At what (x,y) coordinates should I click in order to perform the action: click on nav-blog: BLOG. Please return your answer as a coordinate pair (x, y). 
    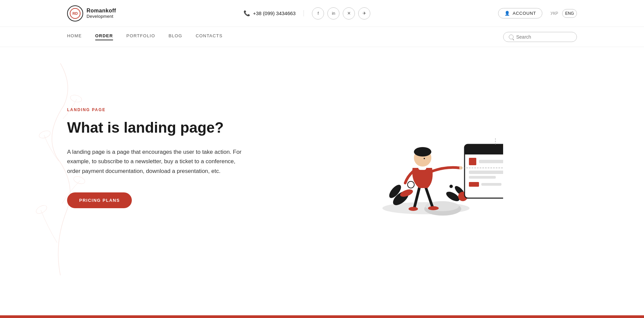
    Looking at the image, I should click on (175, 37).